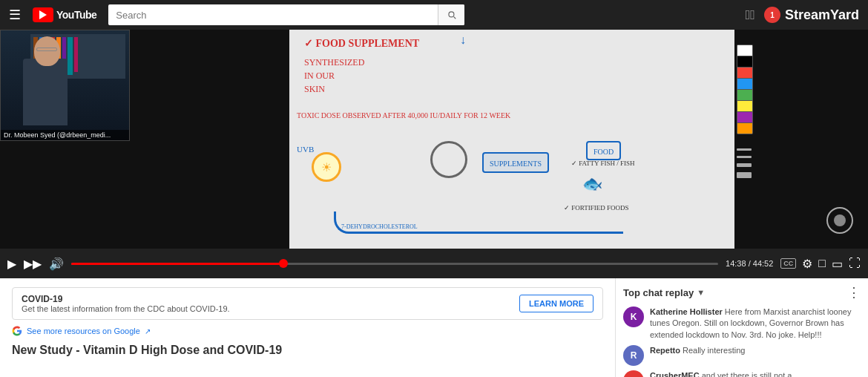 The image size is (868, 377). Describe the element at coordinates (126, 299) in the screenshot. I see `covid-title: COVID-19` at that location.